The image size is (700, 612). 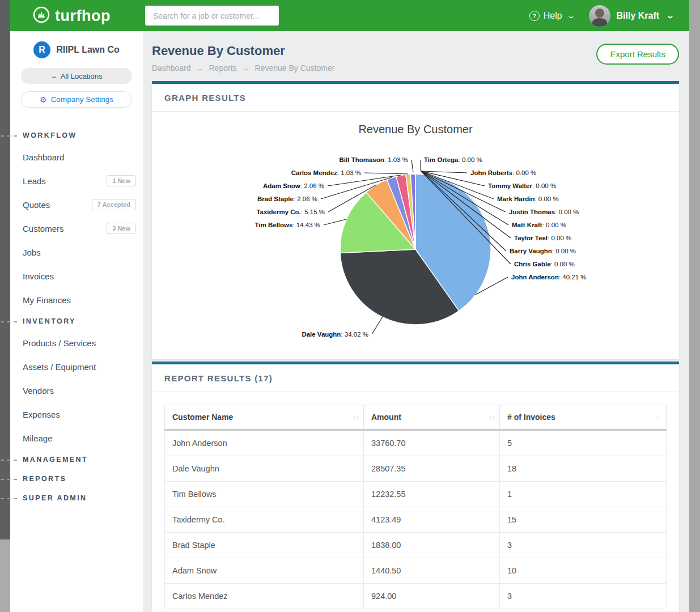 I want to click on sidebar-item-vendors: Vendors, so click(x=77, y=390).